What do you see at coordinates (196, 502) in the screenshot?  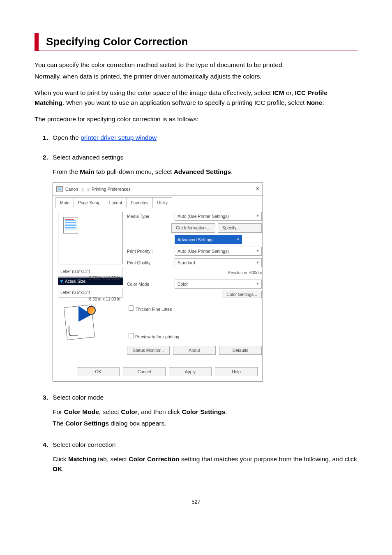 I see `page-number: 527` at bounding box center [196, 502].